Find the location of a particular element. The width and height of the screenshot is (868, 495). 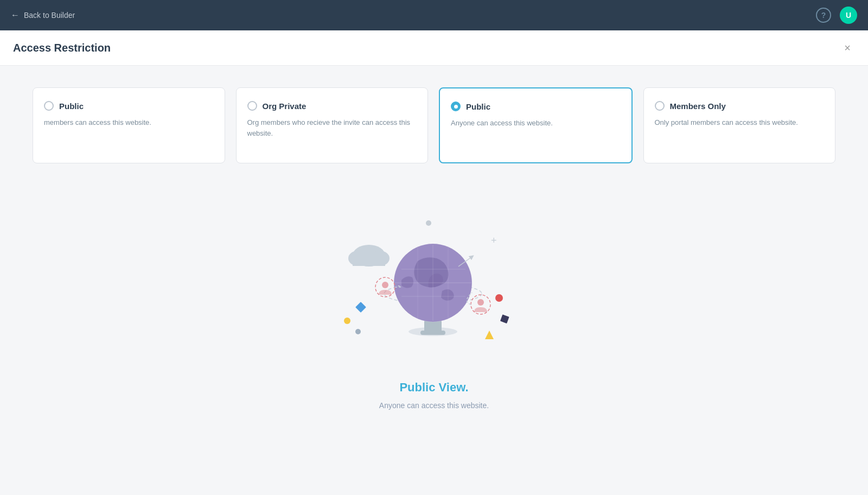

option-desc-public: Anyone can access this website. is located at coordinates (536, 123).